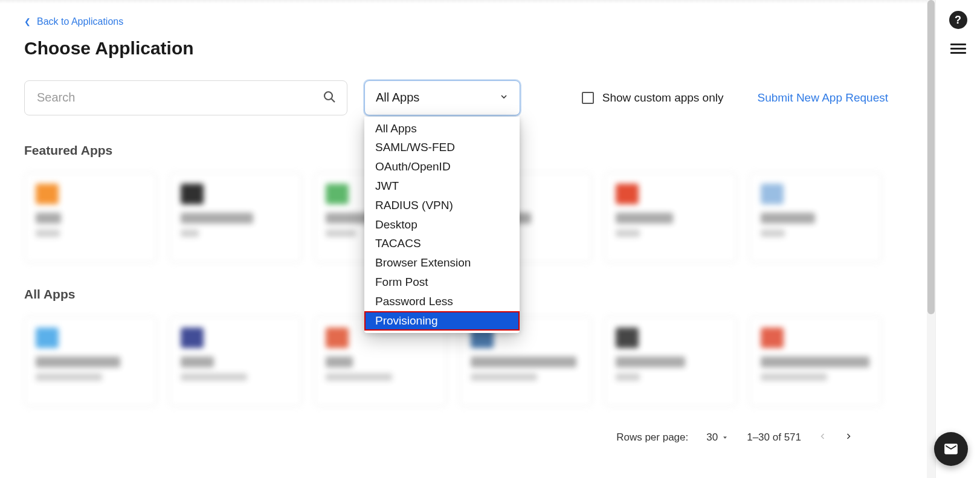 This screenshot has height=478, width=980. What do you see at coordinates (456, 48) in the screenshot?
I see `page-title: Choose Application` at bounding box center [456, 48].